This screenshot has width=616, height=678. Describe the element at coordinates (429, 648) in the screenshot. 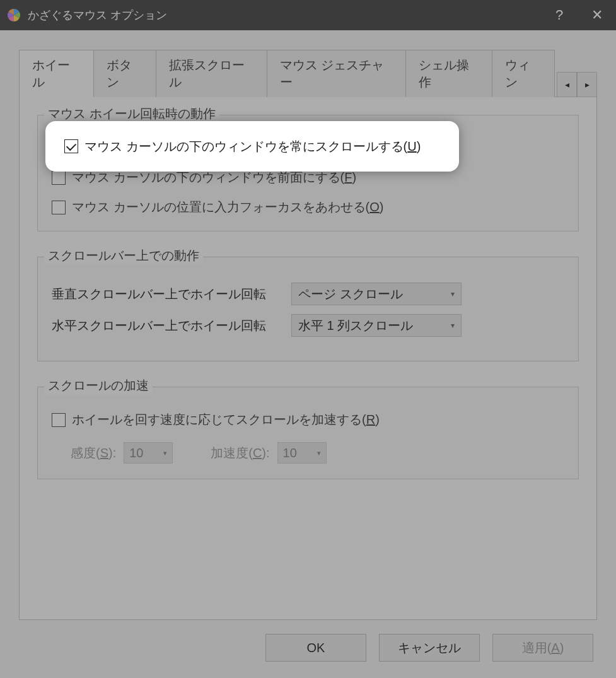

I see `cancel-button: キャンセル` at that location.